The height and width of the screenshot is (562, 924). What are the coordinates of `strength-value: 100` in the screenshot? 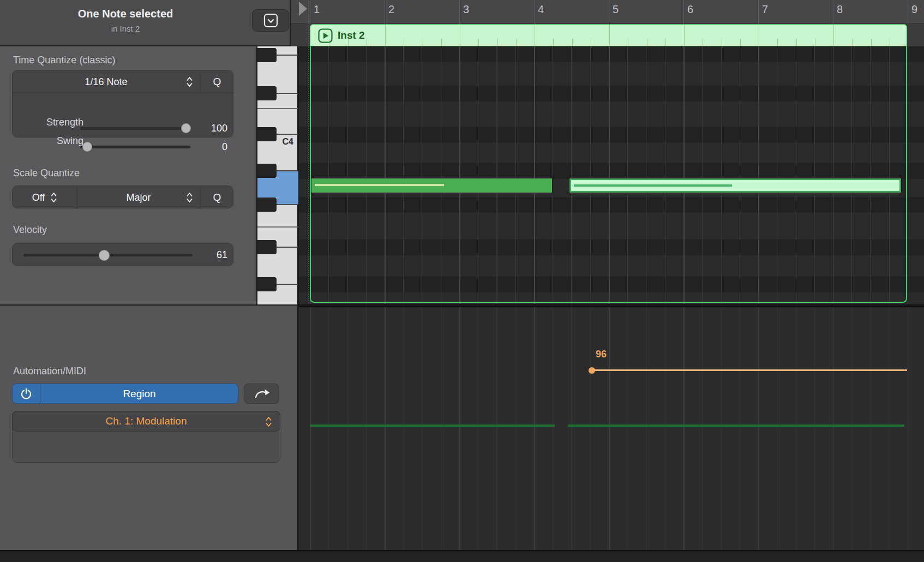 It's located at (211, 129).